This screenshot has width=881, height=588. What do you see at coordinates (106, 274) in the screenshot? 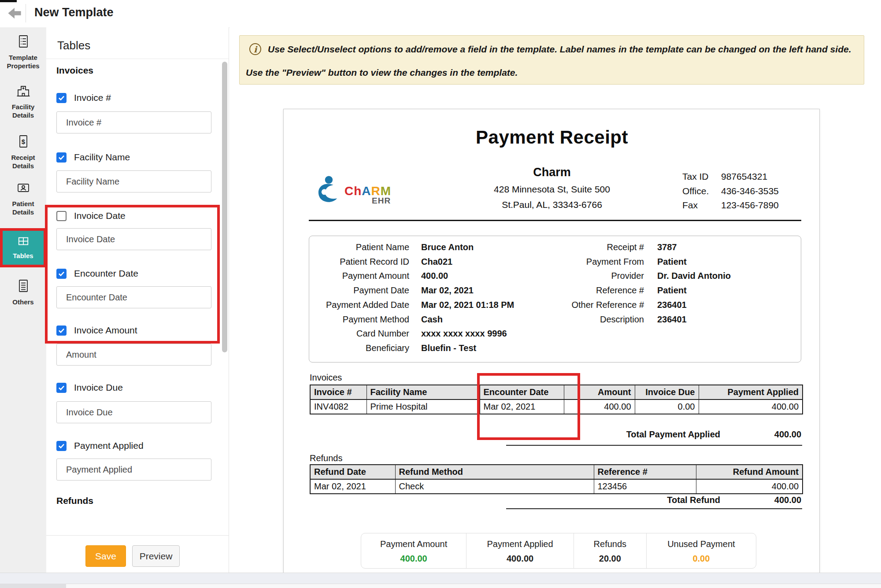
I see `field-label: Encounter Date` at bounding box center [106, 274].